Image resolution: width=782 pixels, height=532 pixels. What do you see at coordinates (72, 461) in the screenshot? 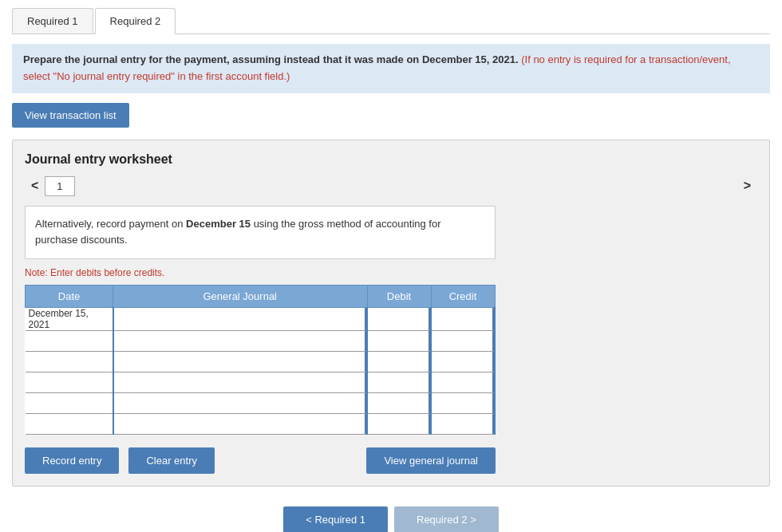
I see `record-entry-button: Record entry` at bounding box center [72, 461].